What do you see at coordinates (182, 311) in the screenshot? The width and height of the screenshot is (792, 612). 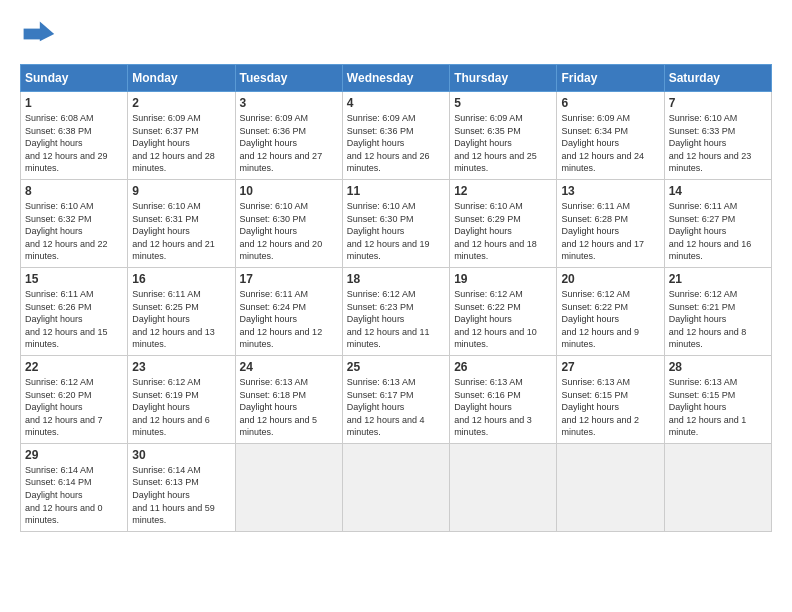 I see `day-cell: 16Sunrise: 6:11 AMSunset: 6:25 PMDayligh…` at bounding box center [182, 311].